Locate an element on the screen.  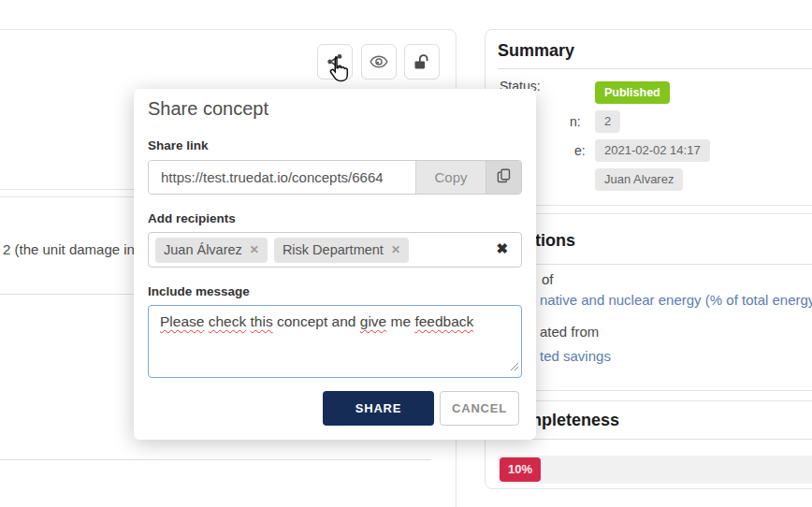
completeness-progress-track: 10% is located at coordinates (655, 470).